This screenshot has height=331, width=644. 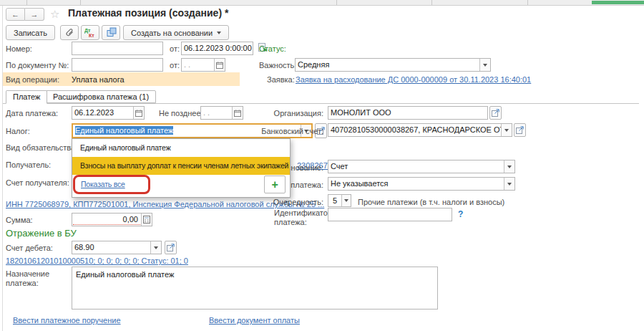 What do you see at coordinates (203, 64) in the screenshot?
I see `document-date-input: . .` at bounding box center [203, 64].